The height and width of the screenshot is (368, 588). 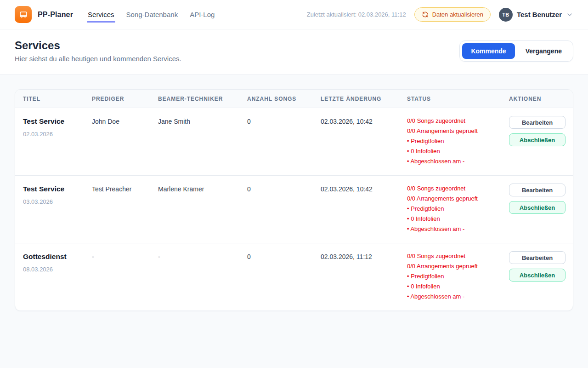 I want to click on preacher-cell: John Doe, so click(x=125, y=121).